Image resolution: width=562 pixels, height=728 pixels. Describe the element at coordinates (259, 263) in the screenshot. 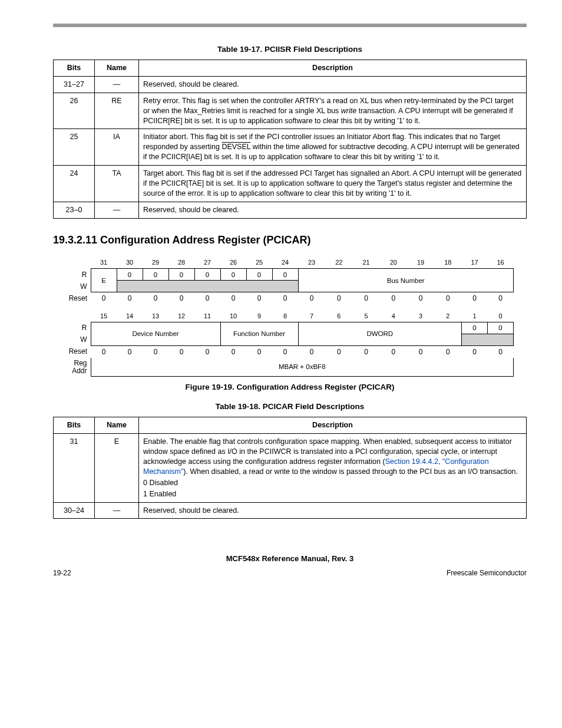

I see `bitnum: 25` at that location.